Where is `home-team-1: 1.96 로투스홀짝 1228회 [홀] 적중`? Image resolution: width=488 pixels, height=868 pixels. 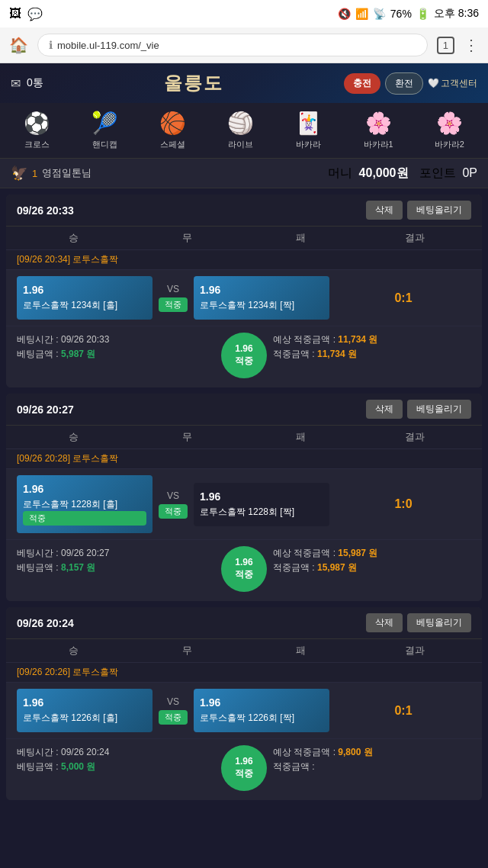
home-team-1: 1.96 로투스홀짝 1228회 [홀] 적중 is located at coordinates (85, 504).